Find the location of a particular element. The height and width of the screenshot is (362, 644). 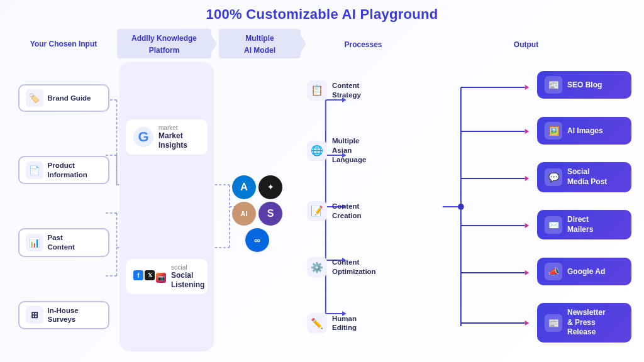

anthropic-bubble: AI is located at coordinates (244, 214).